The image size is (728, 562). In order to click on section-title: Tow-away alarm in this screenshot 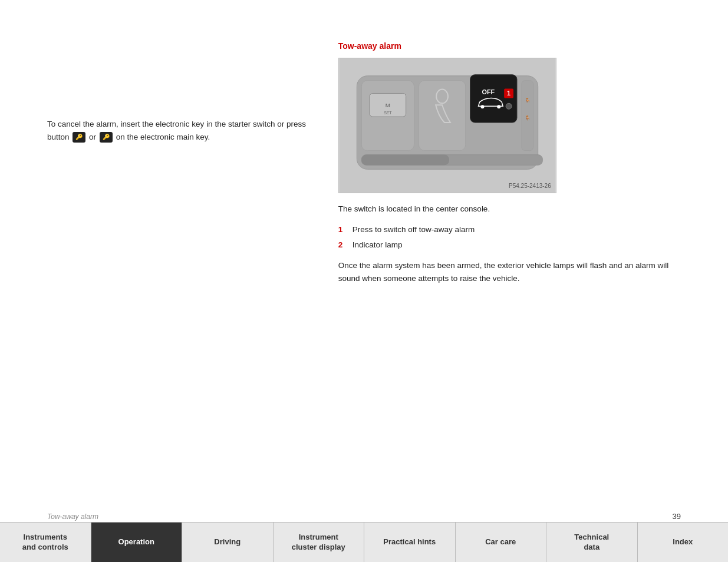, I will do `click(509, 46)`.